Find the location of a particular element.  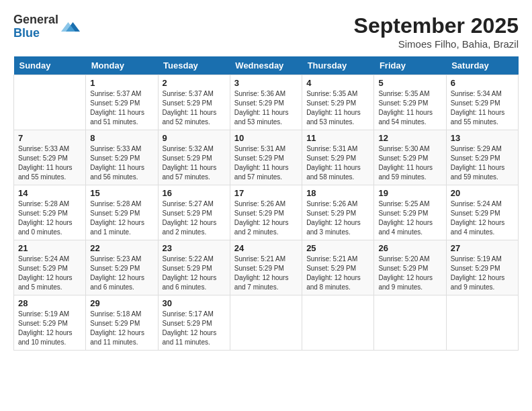

day-number: 24 is located at coordinates (266, 248).